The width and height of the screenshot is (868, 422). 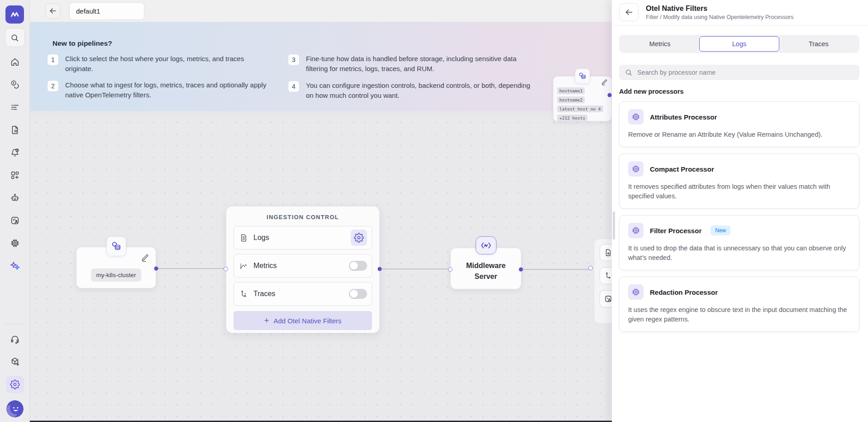 I want to click on step-text: Fine-tune how data is handled before sto…, so click(x=414, y=64).